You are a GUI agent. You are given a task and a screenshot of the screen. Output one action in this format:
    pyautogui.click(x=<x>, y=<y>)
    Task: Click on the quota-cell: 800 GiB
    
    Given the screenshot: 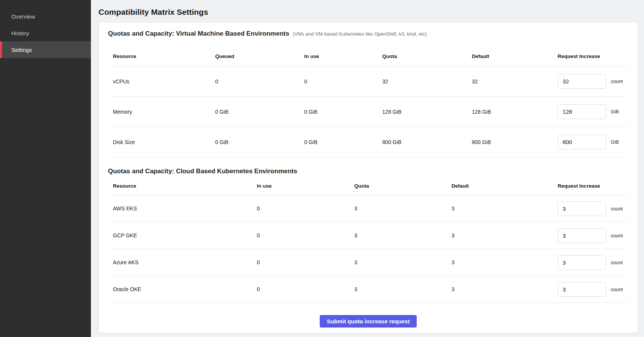 What is the action you would take?
    pyautogui.click(x=427, y=142)
    